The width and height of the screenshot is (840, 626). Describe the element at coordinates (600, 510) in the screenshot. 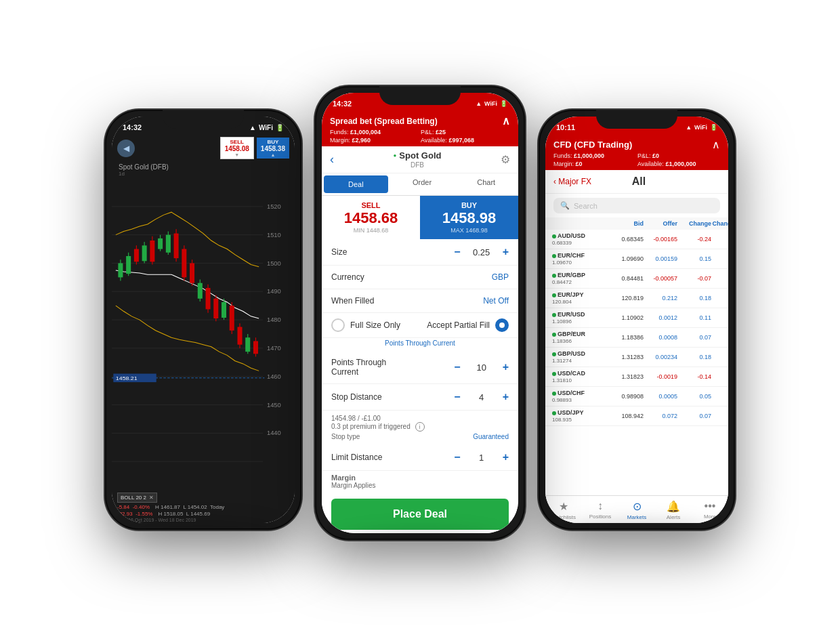

I see `nav-positions: ↕ Positions` at that location.